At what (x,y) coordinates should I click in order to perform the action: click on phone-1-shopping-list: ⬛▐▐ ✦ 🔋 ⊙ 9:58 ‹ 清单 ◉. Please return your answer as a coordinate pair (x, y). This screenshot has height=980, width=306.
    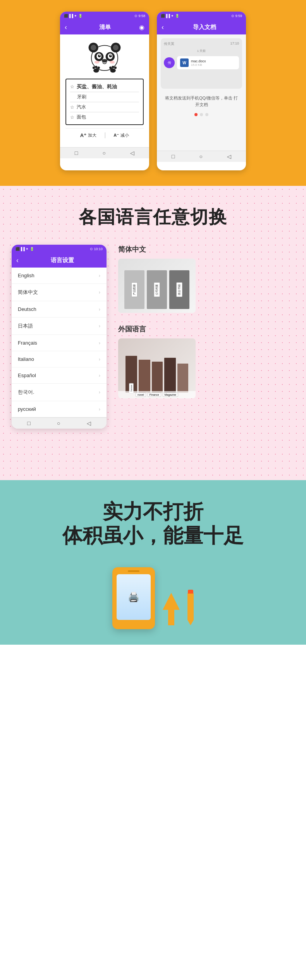
    Looking at the image, I should click on (105, 91).